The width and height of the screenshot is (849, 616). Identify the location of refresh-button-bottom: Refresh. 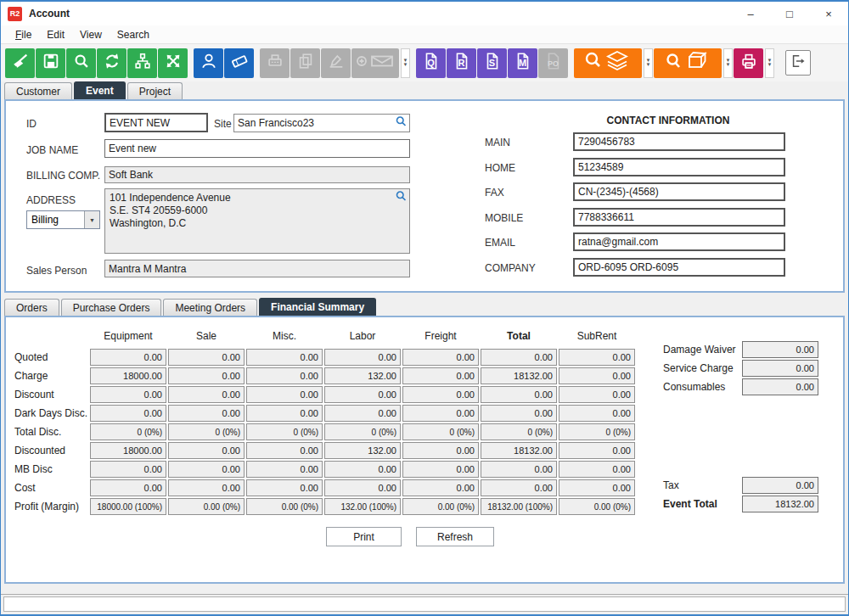
(455, 536).